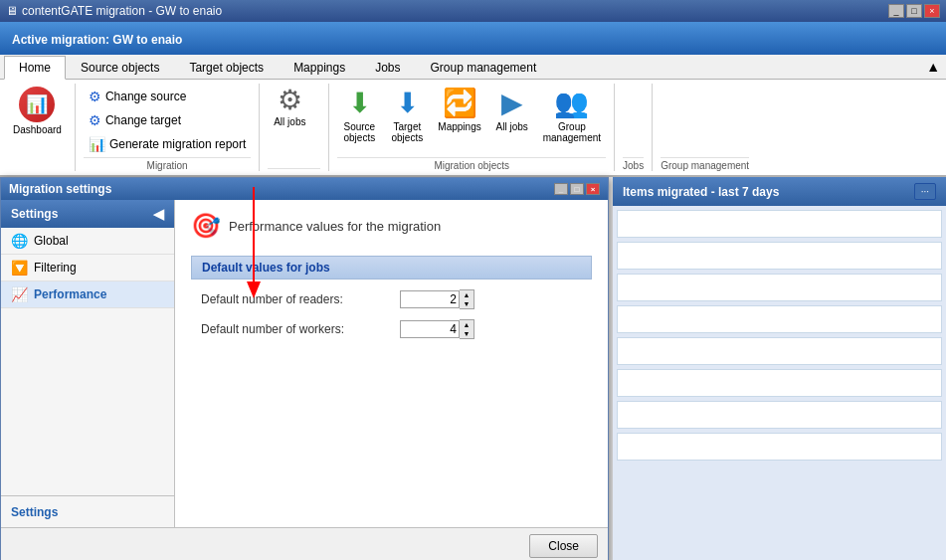  Describe the element at coordinates (704, 127) in the screenshot. I see `group-mgmt-label-area: Group management` at that location.